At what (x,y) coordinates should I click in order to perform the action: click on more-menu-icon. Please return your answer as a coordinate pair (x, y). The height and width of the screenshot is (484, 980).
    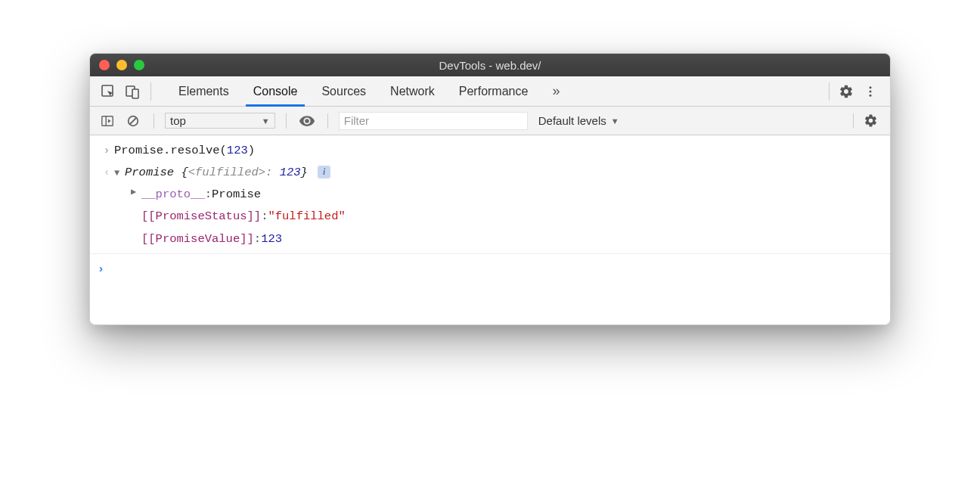
    Looking at the image, I should click on (870, 92).